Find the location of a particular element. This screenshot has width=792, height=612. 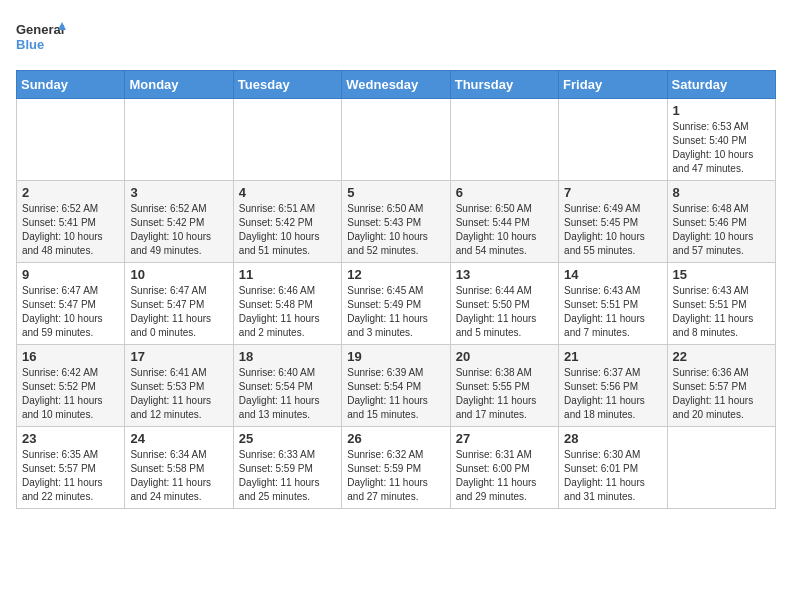

weekday-header-thursday: Thursday is located at coordinates (504, 85).